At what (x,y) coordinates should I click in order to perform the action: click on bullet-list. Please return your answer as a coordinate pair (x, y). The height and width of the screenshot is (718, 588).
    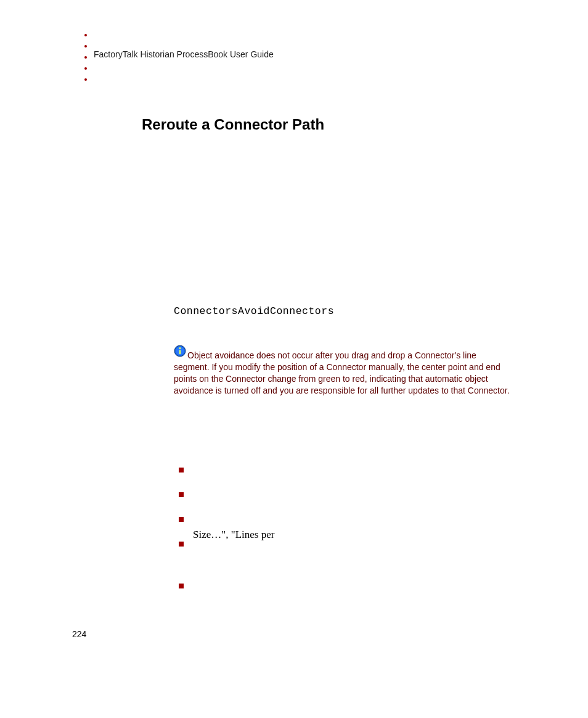
    Looking at the image, I should click on (181, 538).